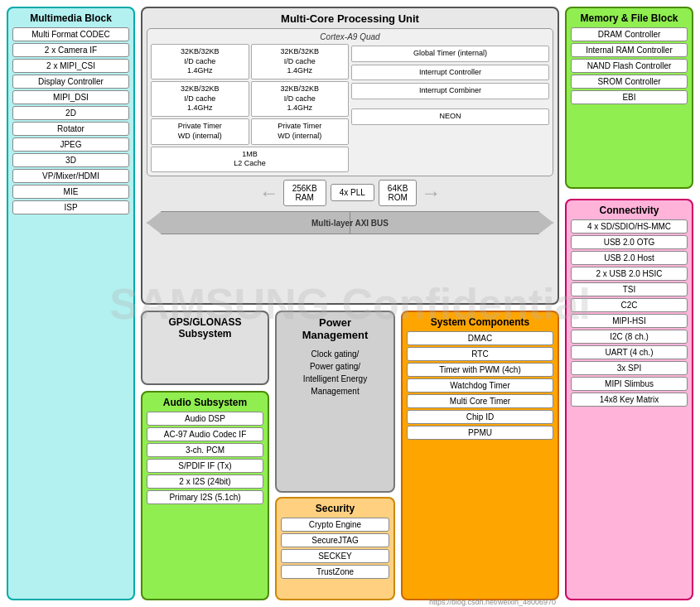  What do you see at coordinates (630, 66) in the screenshot?
I see `memory-item: NAND Flash Controller` at bounding box center [630, 66].